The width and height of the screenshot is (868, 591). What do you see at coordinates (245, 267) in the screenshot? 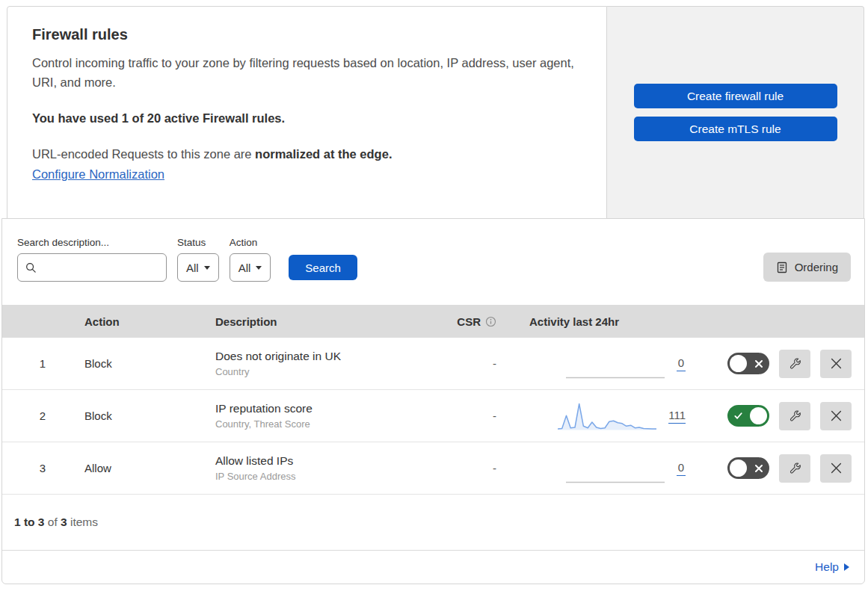
I see `action-filter-value: All` at bounding box center [245, 267].